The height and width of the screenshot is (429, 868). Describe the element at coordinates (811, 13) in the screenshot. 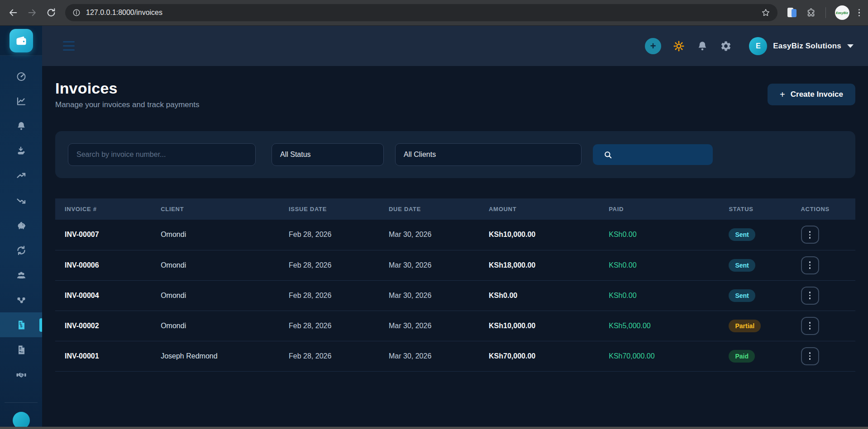

I see `extensions-icon` at that location.